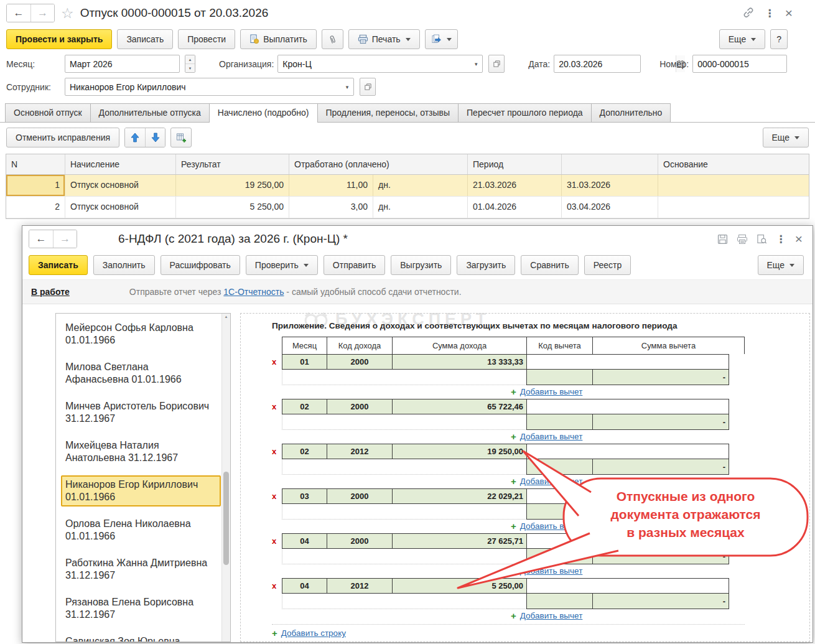 Image resolution: width=815 pixels, height=644 pixels. Describe the element at coordinates (226, 478) in the screenshot. I see `employee-scrollbar: ▲` at that location.